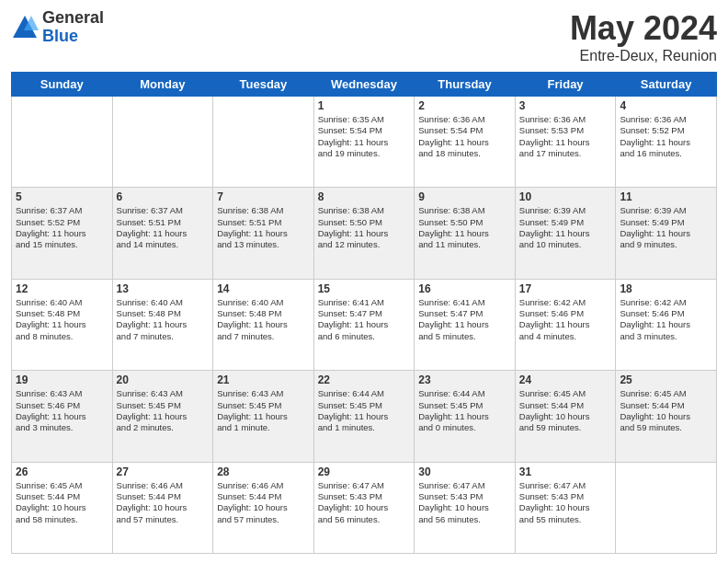  Describe the element at coordinates (364, 37) in the screenshot. I see `header: General Blue May 2024 Entre-Deux, Reunio…` at that location.